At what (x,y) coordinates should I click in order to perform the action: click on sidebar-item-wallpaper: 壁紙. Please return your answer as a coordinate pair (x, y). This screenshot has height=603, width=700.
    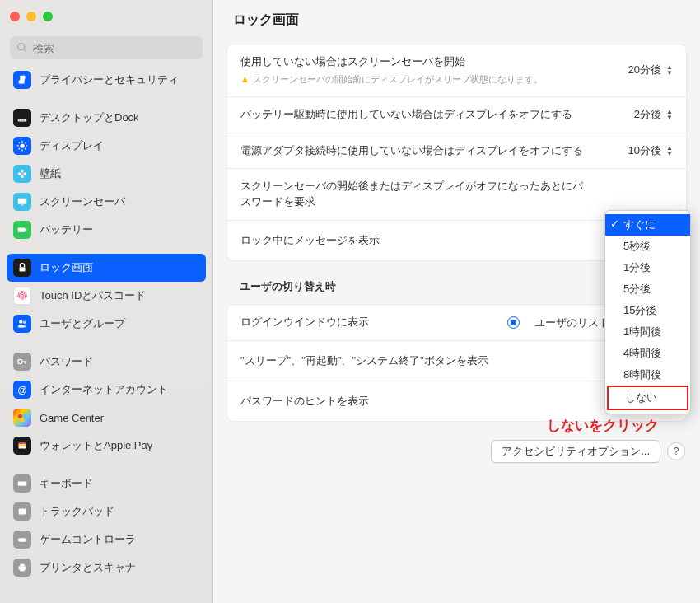
    Looking at the image, I should click on (106, 174).